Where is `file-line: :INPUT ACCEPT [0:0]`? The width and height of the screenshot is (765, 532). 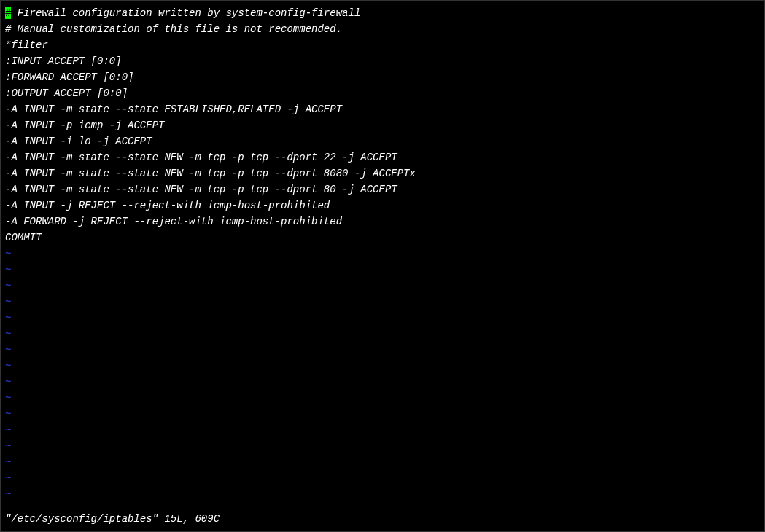
file-line: :INPUT ACCEPT [0:0] is located at coordinates (382, 61).